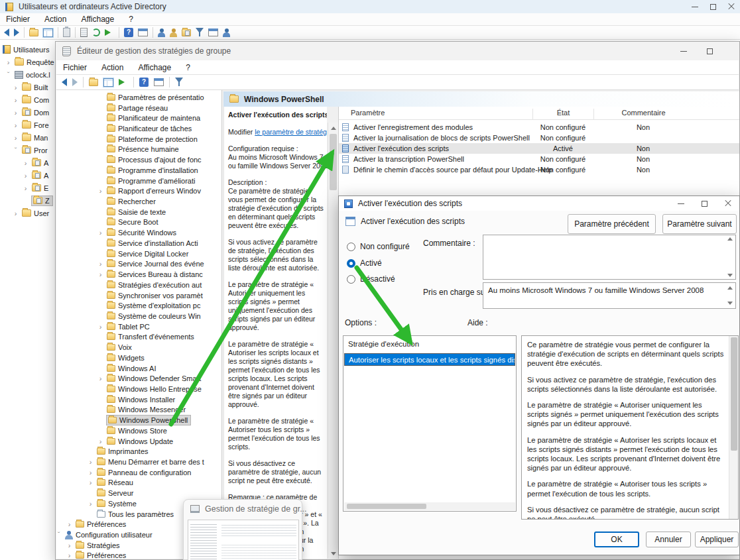 The image size is (740, 560). I want to click on setting-row: Activer l'enregistrement des modulesNon …, so click(539, 127).